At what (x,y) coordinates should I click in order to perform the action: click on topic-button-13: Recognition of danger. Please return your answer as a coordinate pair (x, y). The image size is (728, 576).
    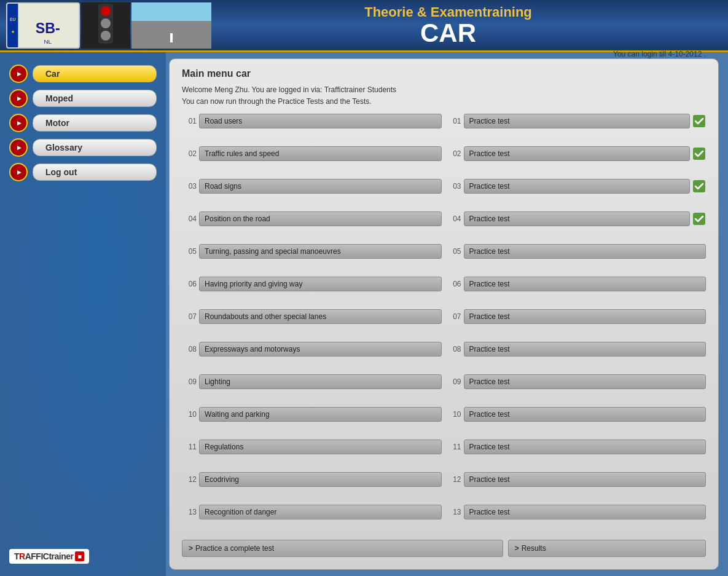
    Looking at the image, I should click on (321, 512).